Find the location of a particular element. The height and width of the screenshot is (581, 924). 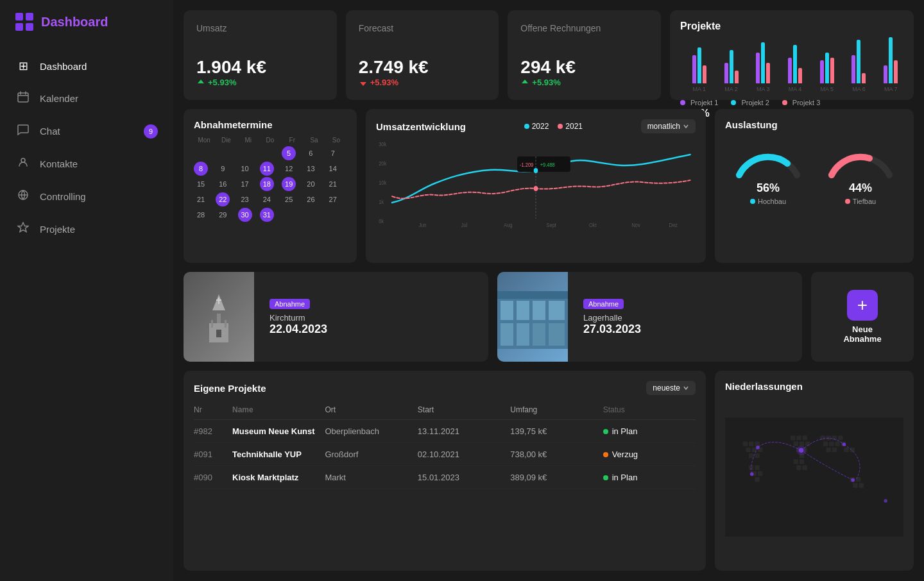

cal-day: 7 is located at coordinates (333, 153).